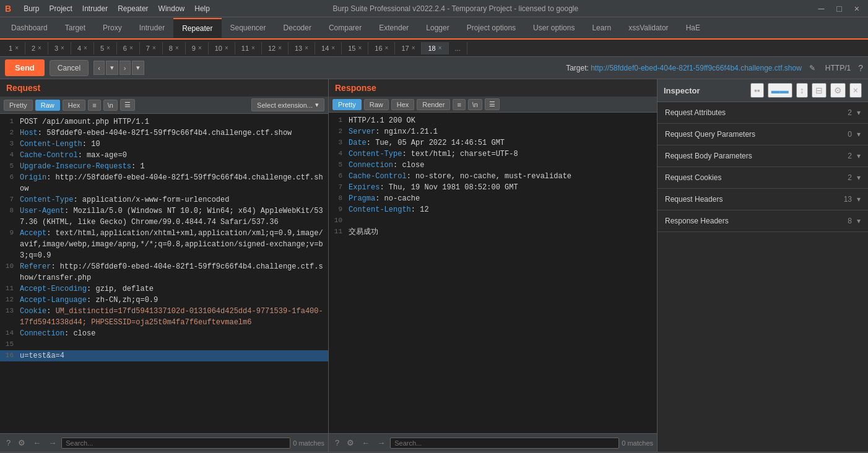  Describe the element at coordinates (59, 48) in the screenshot. I see `repeater-tab-3: 3 ×` at that location.